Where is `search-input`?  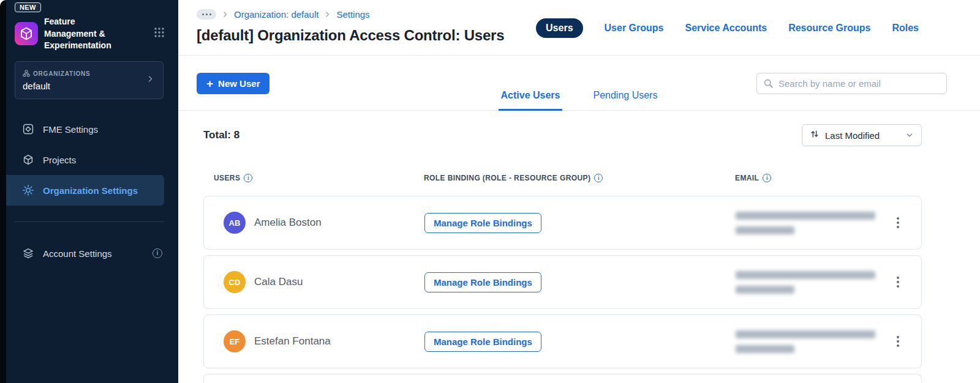
search-input is located at coordinates (859, 83).